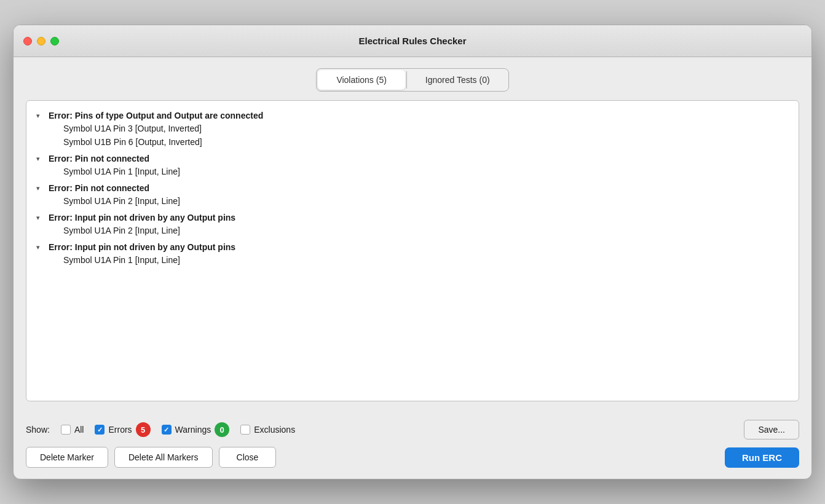 Image resolution: width=825 pixels, height=504 pixels. What do you see at coordinates (41, 188) in the screenshot?
I see `chevron-icon-3: ▾` at bounding box center [41, 188].